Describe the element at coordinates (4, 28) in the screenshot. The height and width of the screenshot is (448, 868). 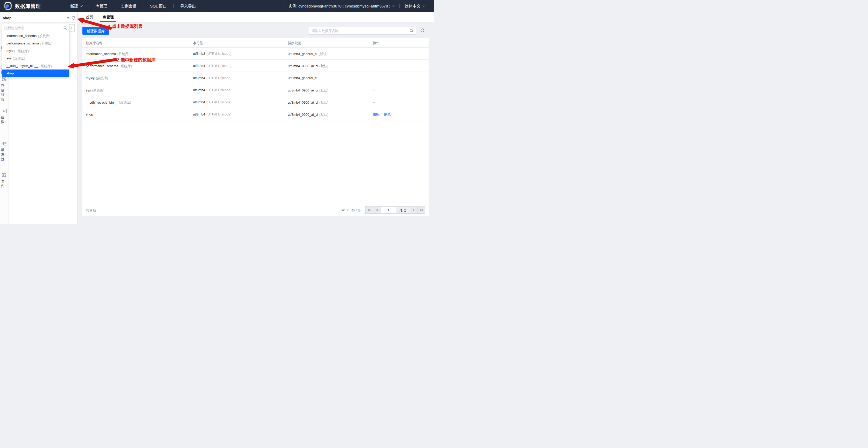
I see `text-cursor` at that location.